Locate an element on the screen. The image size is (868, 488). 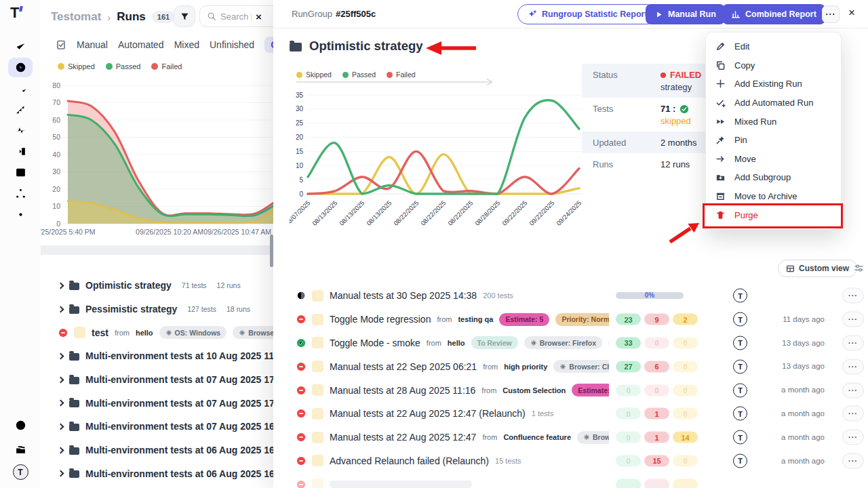
check-circle-icon is located at coordinates (684, 109).